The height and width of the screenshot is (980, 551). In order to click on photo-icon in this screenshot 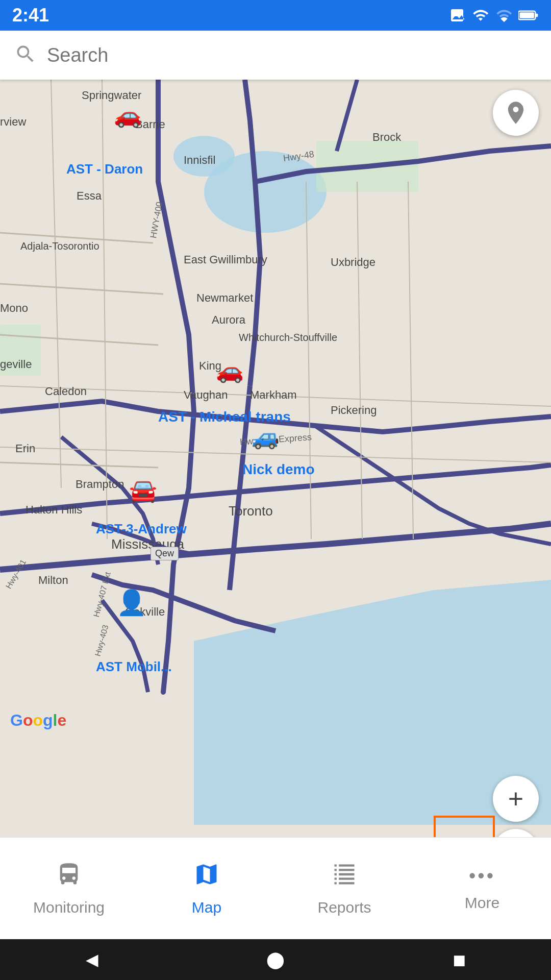, I will do `click(457, 15)`.